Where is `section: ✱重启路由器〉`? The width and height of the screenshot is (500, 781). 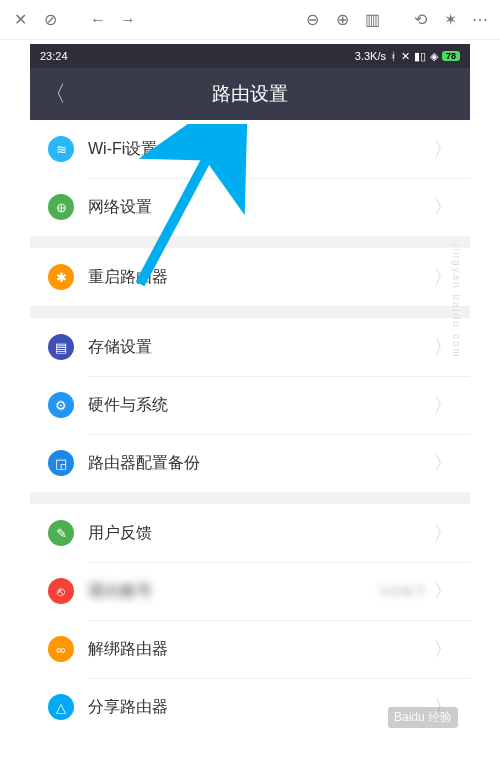 section: ✱重启路由器〉 is located at coordinates (250, 277).